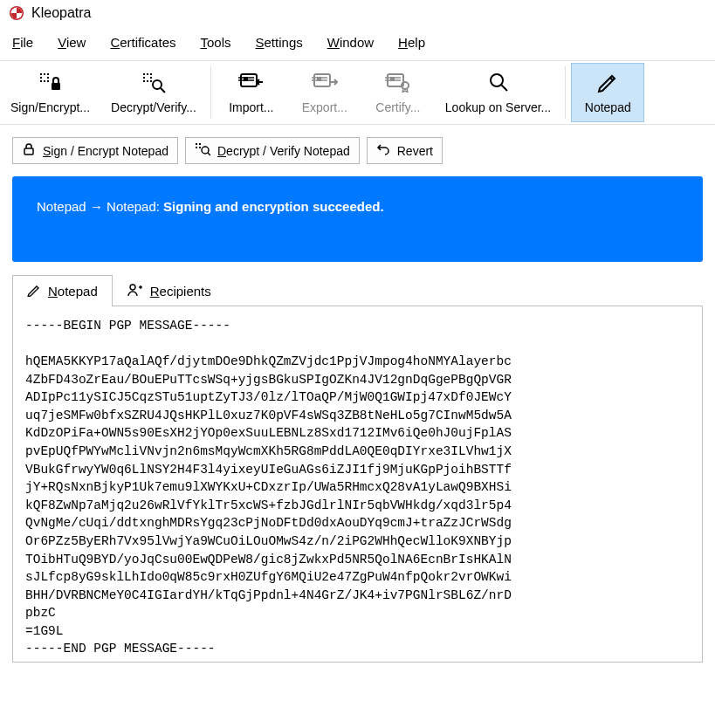  I want to click on certify-icon, so click(398, 82).